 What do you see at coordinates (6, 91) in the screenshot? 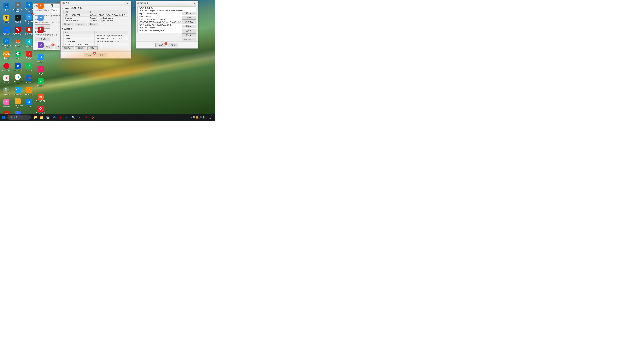
I see `desktop-icon-everything: 🔍 Everything` at bounding box center [6, 91].